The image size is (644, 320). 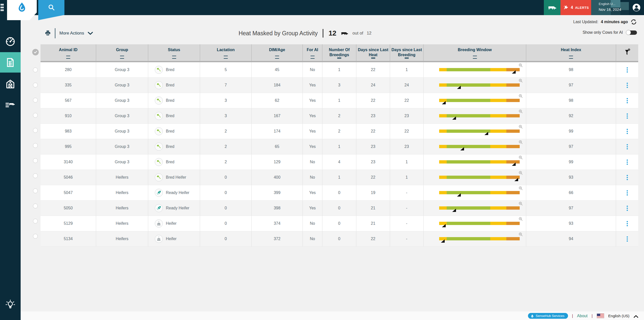 I want to click on cell-actions, so click(x=627, y=239).